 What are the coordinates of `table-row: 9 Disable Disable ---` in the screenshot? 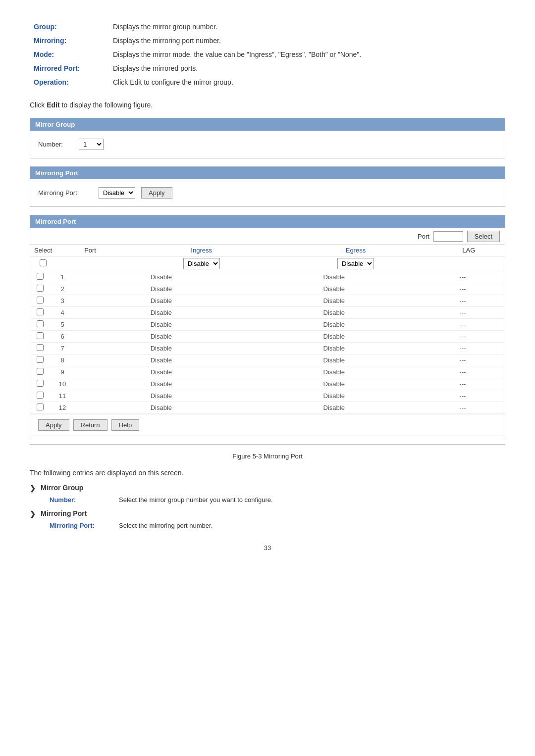 It's located at (268, 372).